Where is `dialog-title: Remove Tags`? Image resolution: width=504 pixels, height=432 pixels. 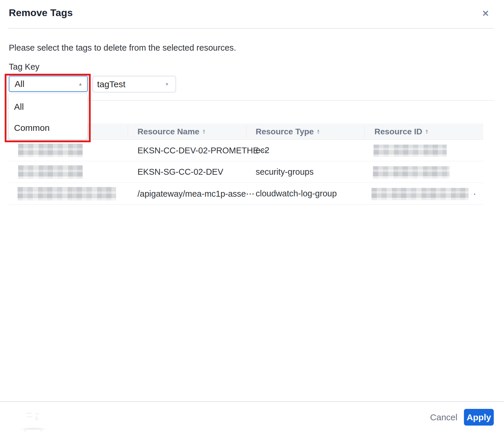
dialog-title: Remove Tags is located at coordinates (41, 13).